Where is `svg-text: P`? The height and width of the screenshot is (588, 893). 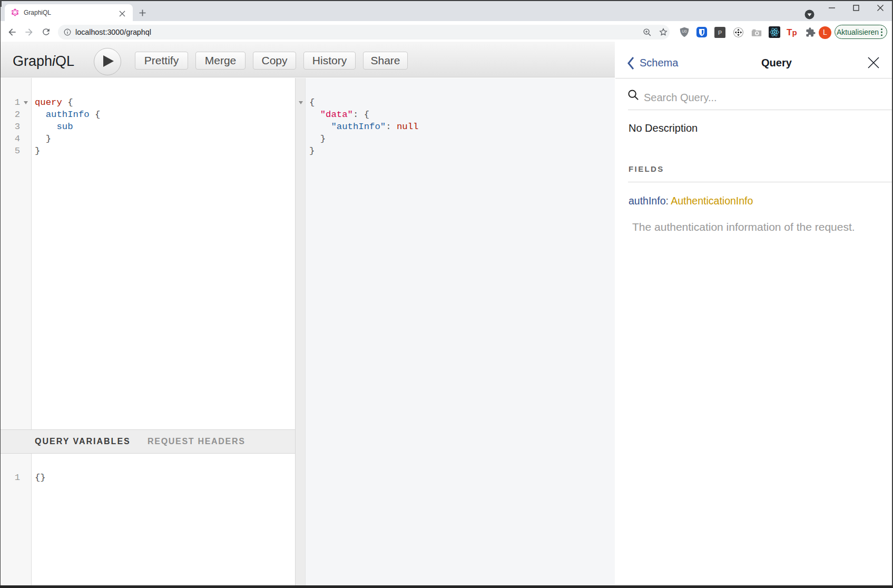 svg-text: P is located at coordinates (720, 33).